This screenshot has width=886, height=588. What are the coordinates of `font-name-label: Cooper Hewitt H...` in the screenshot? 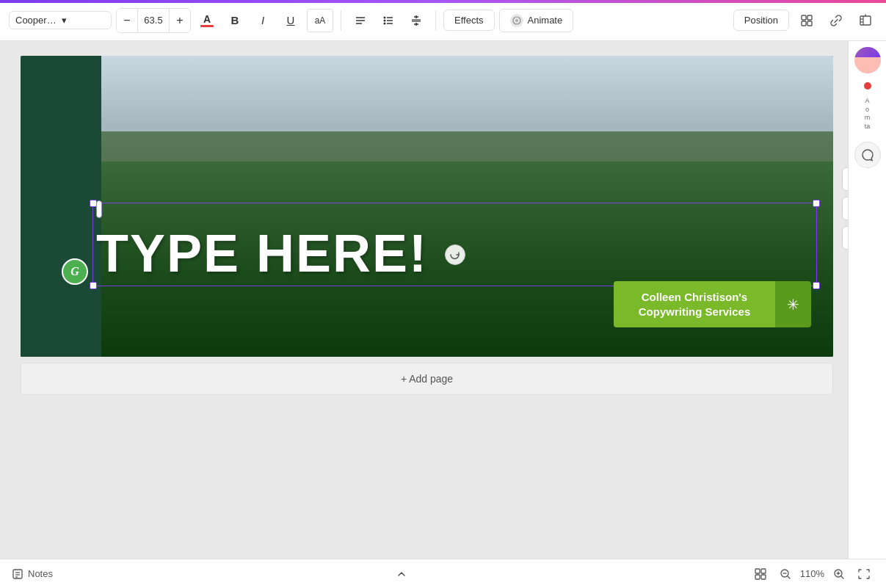 It's located at (37, 21).